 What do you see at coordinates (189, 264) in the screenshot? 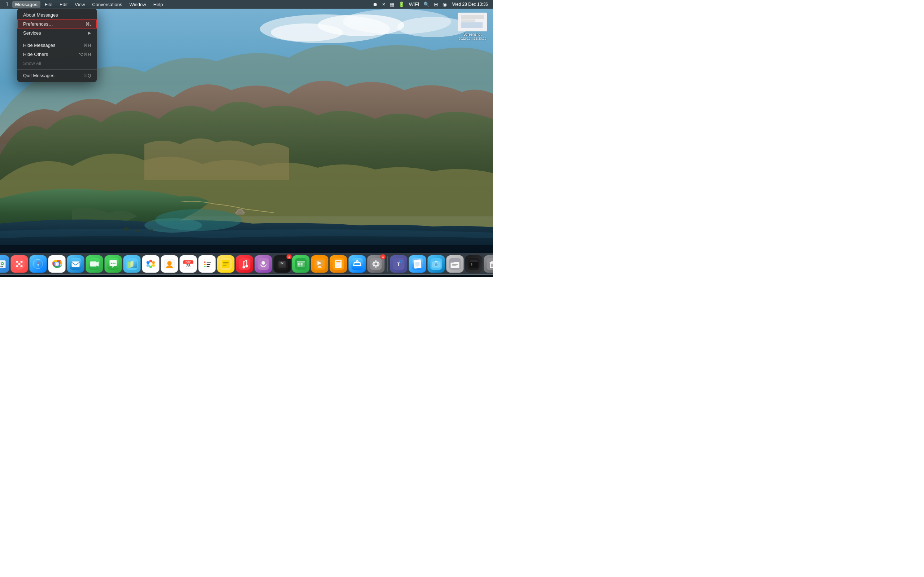
I see `dock-icon-calendar: DEC 28` at bounding box center [189, 264].